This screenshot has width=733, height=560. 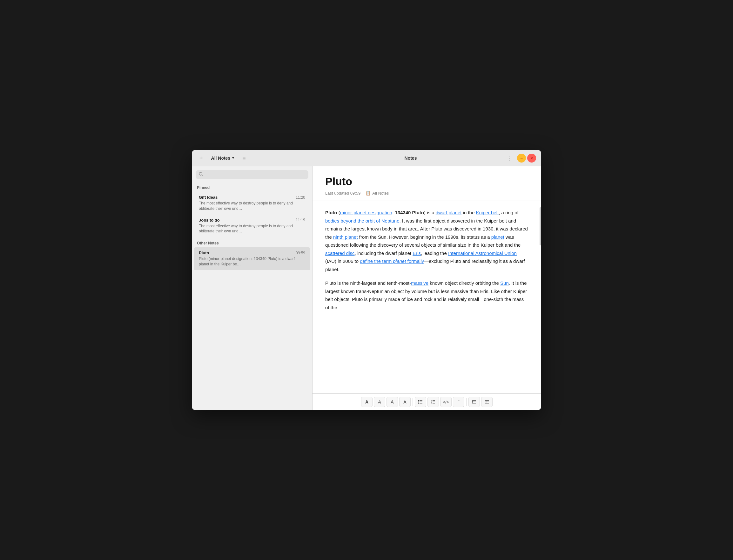 What do you see at coordinates (432, 403) in the screenshot?
I see `svg-text: 3.` at bounding box center [432, 403].